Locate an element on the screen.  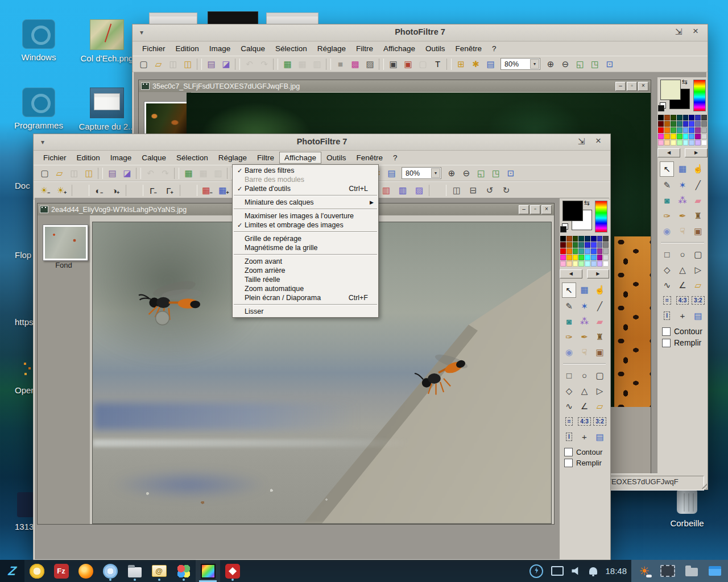
scan-icon: ◪ is located at coordinates (127, 173).